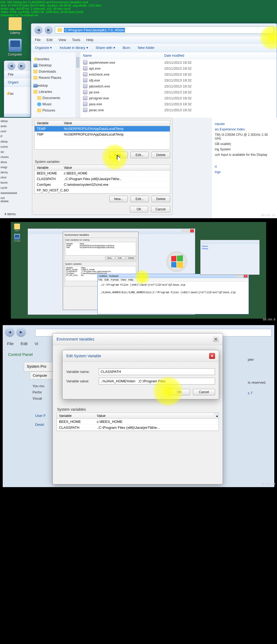 This screenshot has width=277, height=644. Describe the element at coordinates (177, 262) in the screenshot. I see `windows-logo-icon` at that location.